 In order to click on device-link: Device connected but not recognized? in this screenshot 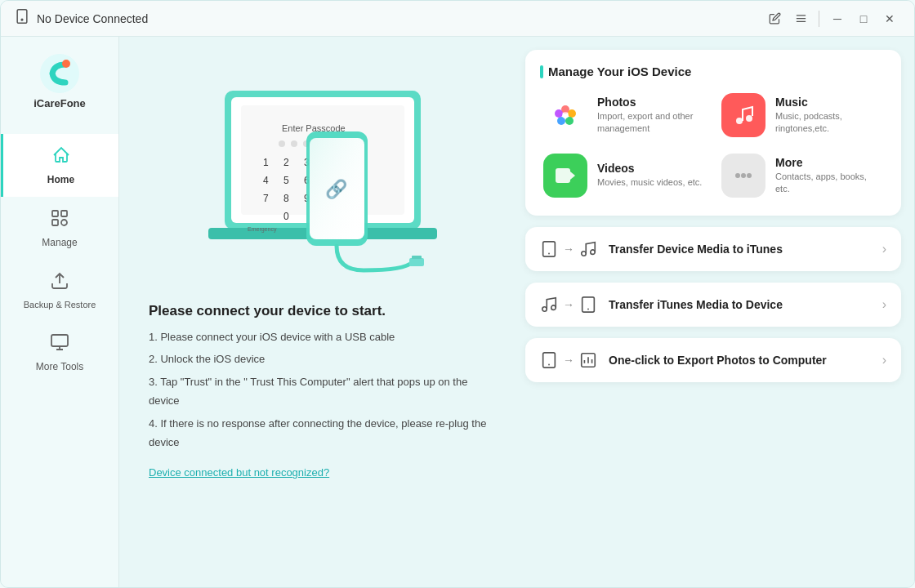, I will do `click(239, 472)`.